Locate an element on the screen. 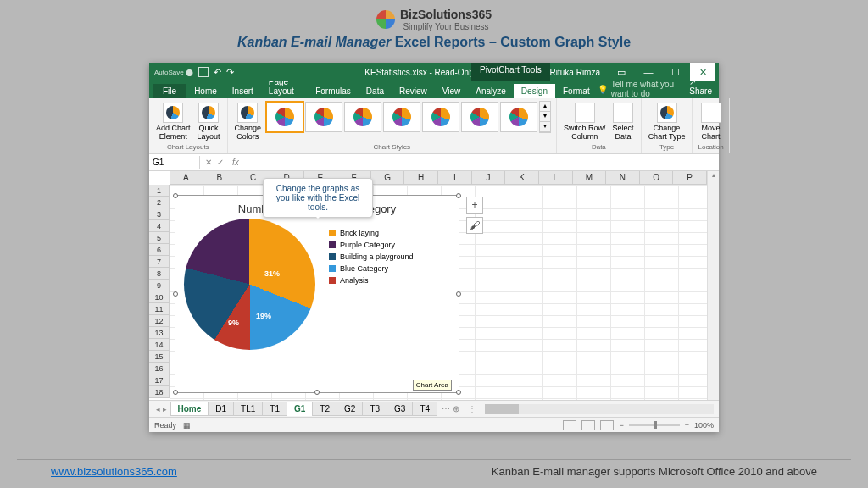 The image size is (868, 488). slide-footer: www.bizsolutions365.com Kanban E-mail ma… is located at coordinates (434, 469).